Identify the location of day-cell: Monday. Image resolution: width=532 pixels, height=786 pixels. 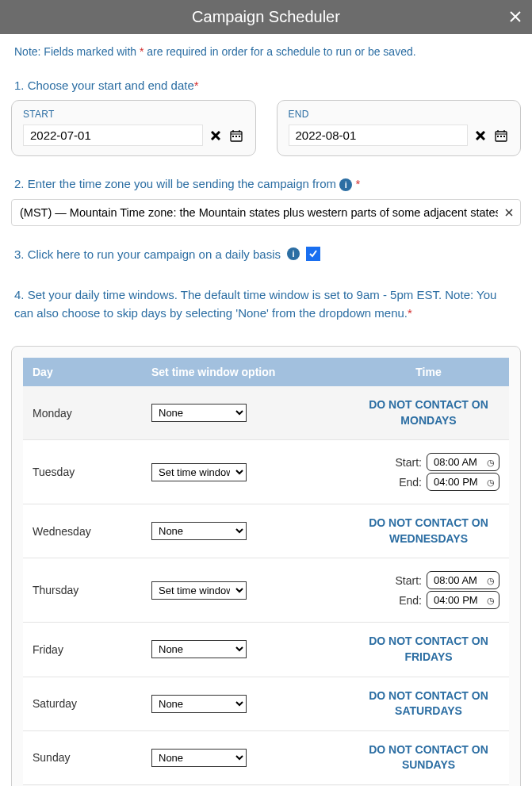
(82, 413).